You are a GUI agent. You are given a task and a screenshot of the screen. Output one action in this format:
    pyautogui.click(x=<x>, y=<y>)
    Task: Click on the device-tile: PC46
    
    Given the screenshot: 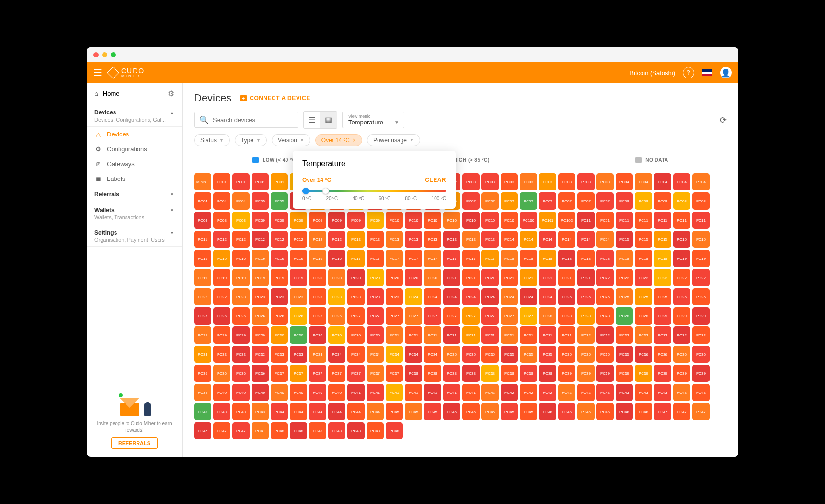 What is the action you would take?
    pyautogui.click(x=605, y=412)
    